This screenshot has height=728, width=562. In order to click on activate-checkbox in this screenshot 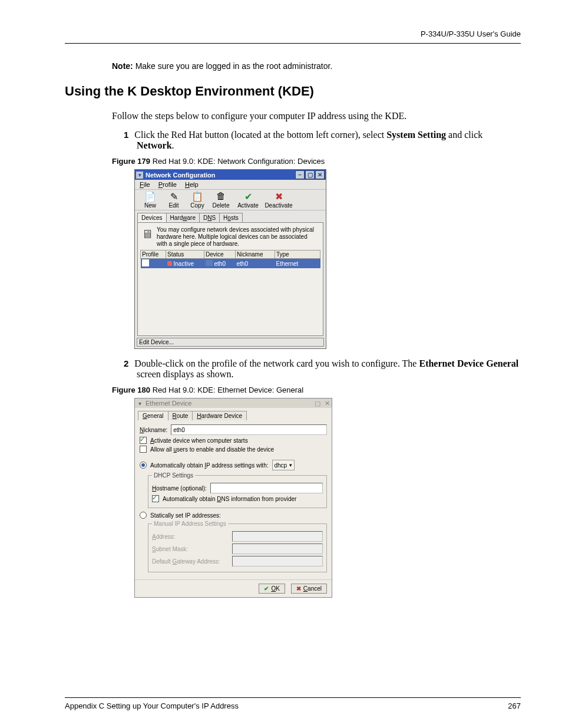, I will do `click(143, 440)`.